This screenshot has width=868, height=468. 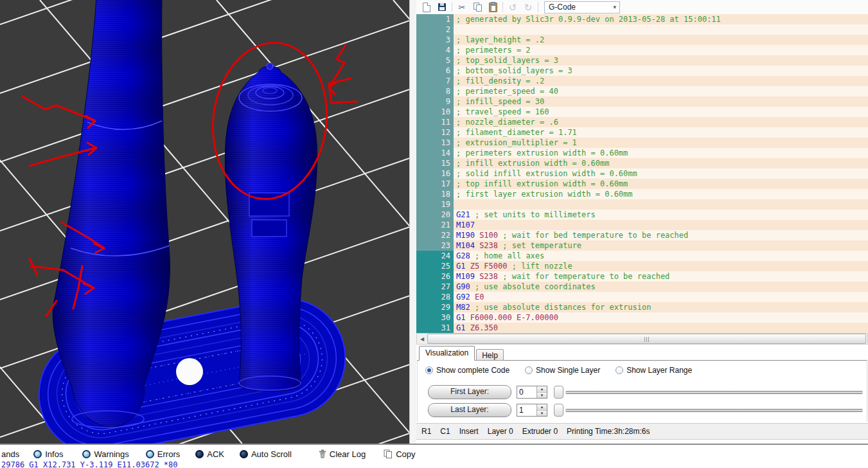 What do you see at coordinates (435, 215) in the screenshot?
I see `line-number: 20` at bounding box center [435, 215].